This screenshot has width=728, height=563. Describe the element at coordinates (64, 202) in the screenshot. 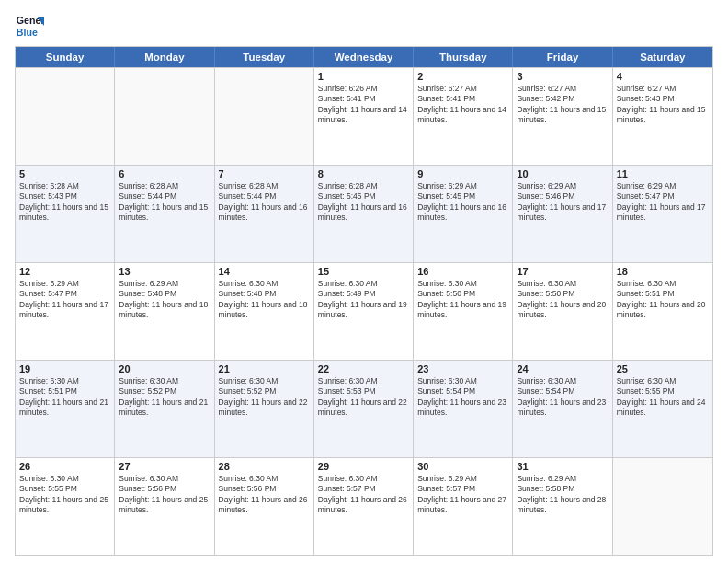

I see `cell-info: Sunrise: 6:28 AM Sunset: 5:43 PM Dayligh…` at that location.